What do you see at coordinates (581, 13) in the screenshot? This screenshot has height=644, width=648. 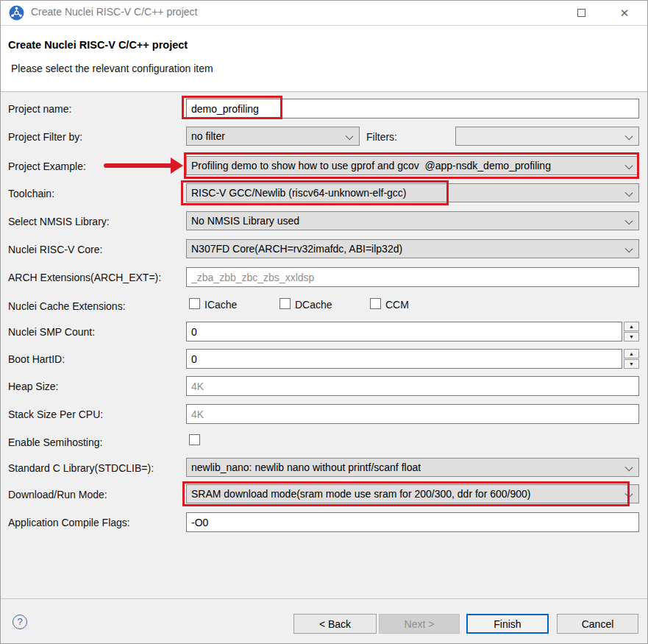 I see `maximize-button` at bounding box center [581, 13].